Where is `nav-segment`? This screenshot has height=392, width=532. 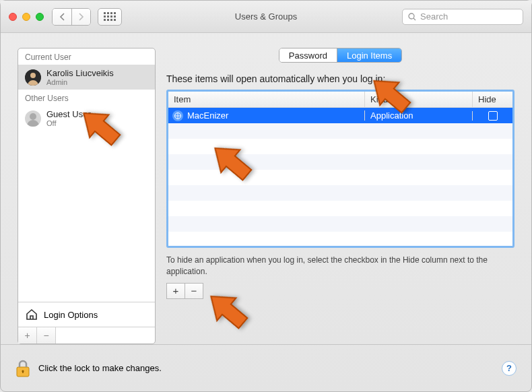 nav-segment is located at coordinates (71, 17).